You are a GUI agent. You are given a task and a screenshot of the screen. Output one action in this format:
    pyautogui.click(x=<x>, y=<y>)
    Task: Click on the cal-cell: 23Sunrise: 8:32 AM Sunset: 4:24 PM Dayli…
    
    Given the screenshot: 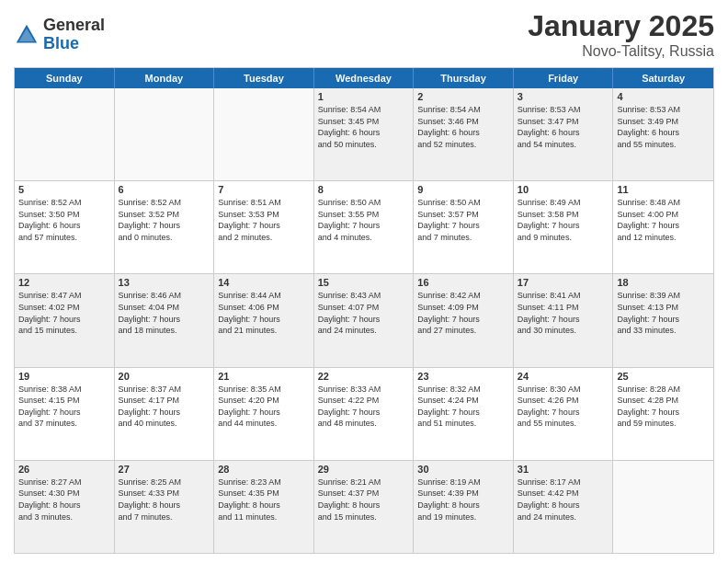 What is the action you would take?
    pyautogui.click(x=463, y=414)
    